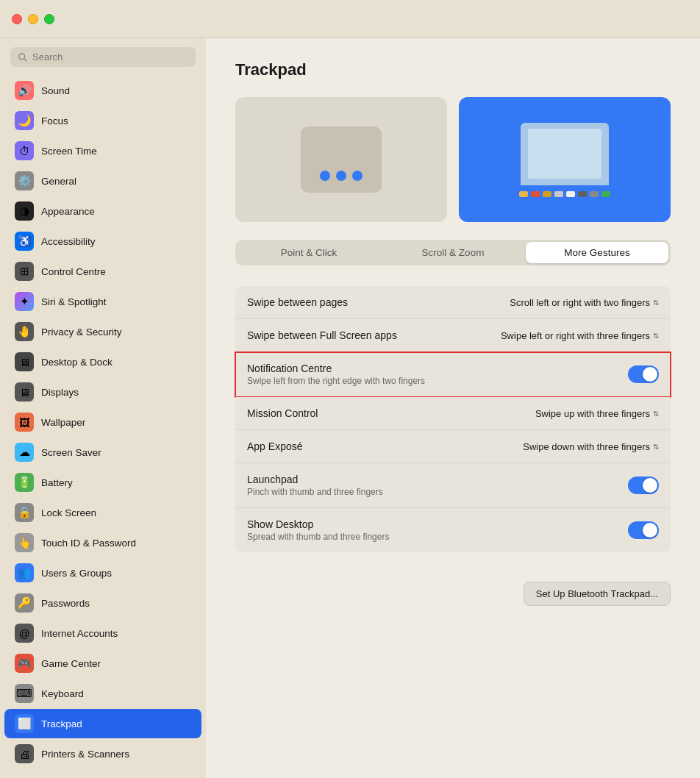 The width and height of the screenshot is (700, 778). Describe the element at coordinates (275, 446) in the screenshot. I see `row-title-app-expose: App Exposé` at that location.